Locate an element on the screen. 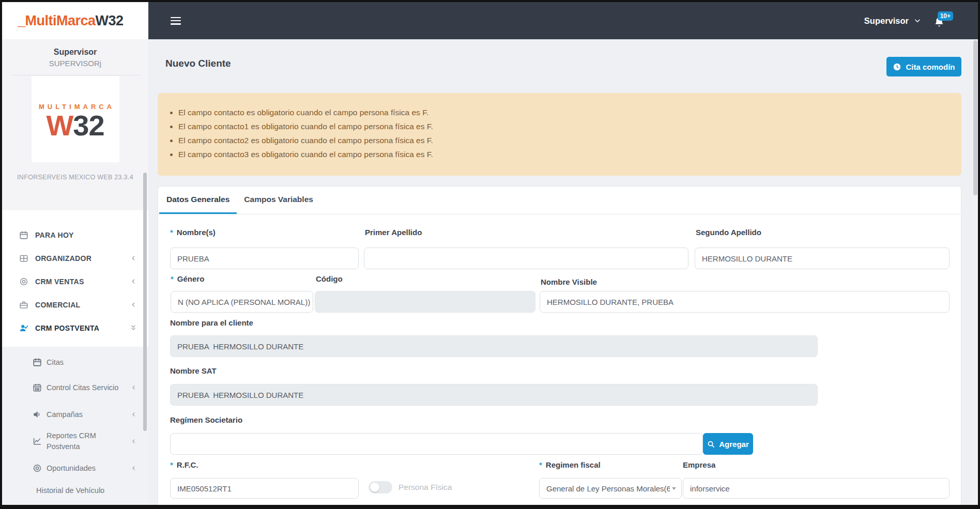  agregar-button: Agregar is located at coordinates (728, 444).